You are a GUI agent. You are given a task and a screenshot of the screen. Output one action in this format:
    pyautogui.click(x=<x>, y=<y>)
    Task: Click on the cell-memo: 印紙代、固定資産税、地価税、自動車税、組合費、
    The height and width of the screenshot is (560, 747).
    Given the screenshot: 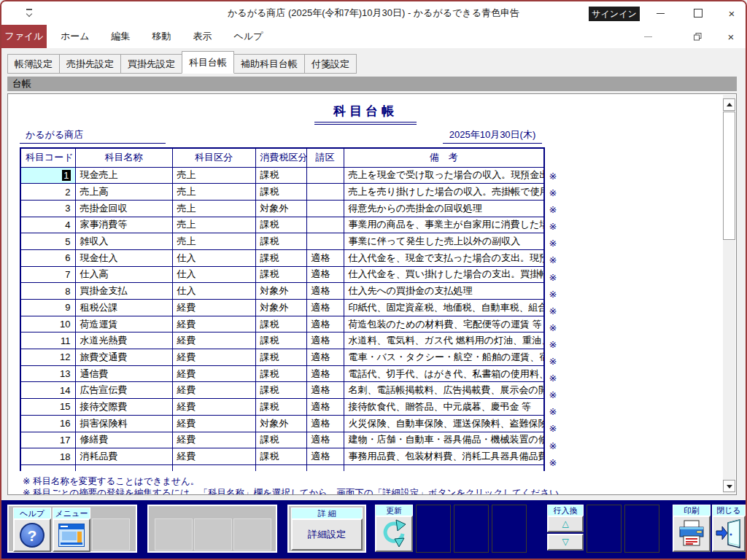 What is the action you would take?
    pyautogui.click(x=444, y=308)
    